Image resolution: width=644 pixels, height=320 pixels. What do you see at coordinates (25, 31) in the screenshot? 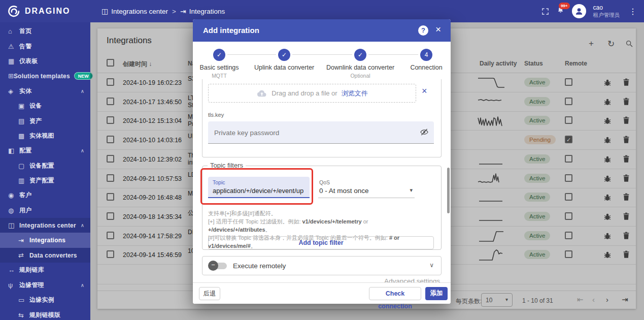
I see `sidebar-item-label: 首页` at bounding box center [25, 31].